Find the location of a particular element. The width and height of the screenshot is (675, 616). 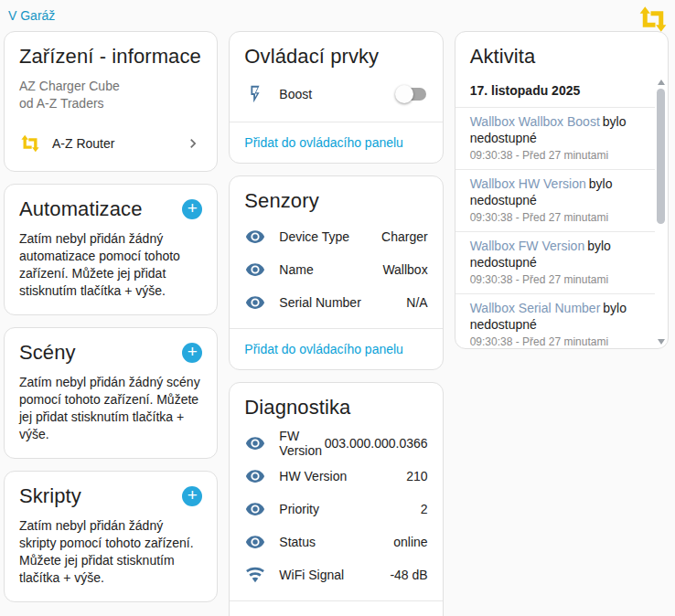

device-manufacturer: od A-Z Traders is located at coordinates (111, 104).